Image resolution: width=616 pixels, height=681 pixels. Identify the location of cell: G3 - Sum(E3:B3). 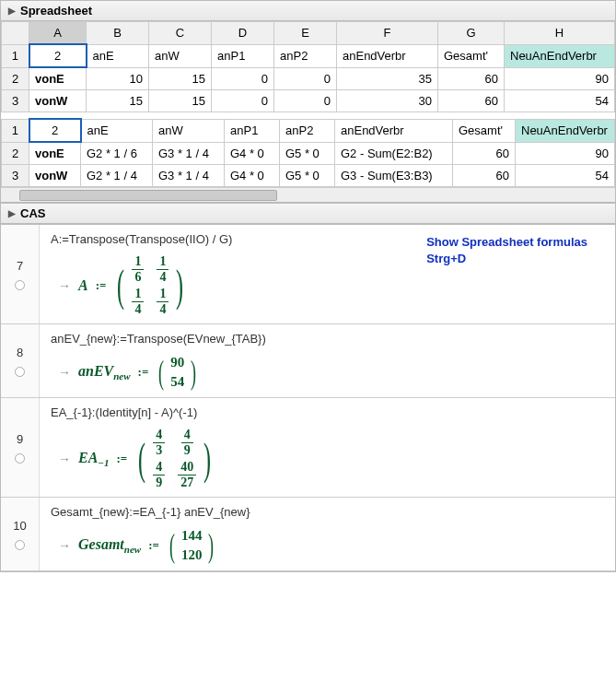
(394, 176).